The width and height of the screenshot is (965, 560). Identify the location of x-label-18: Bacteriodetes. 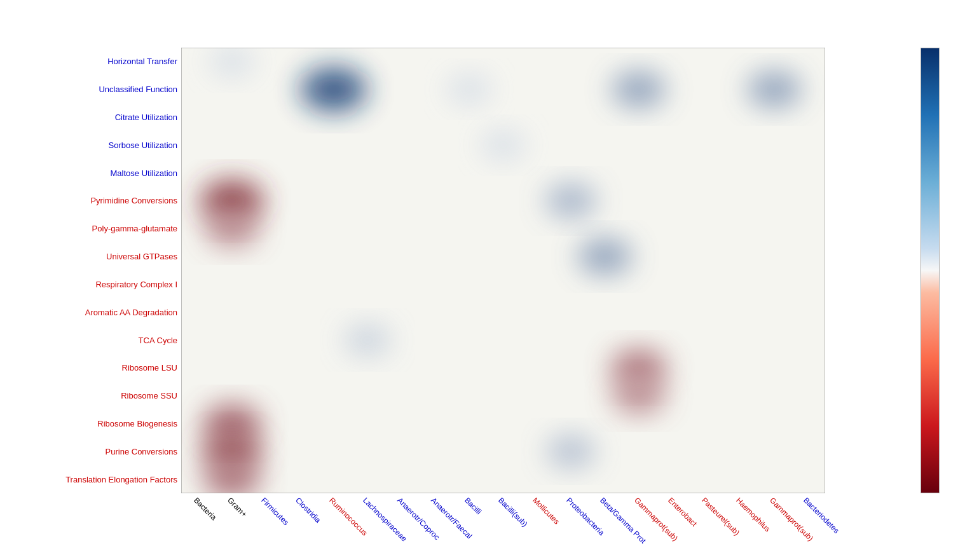
(805, 499).